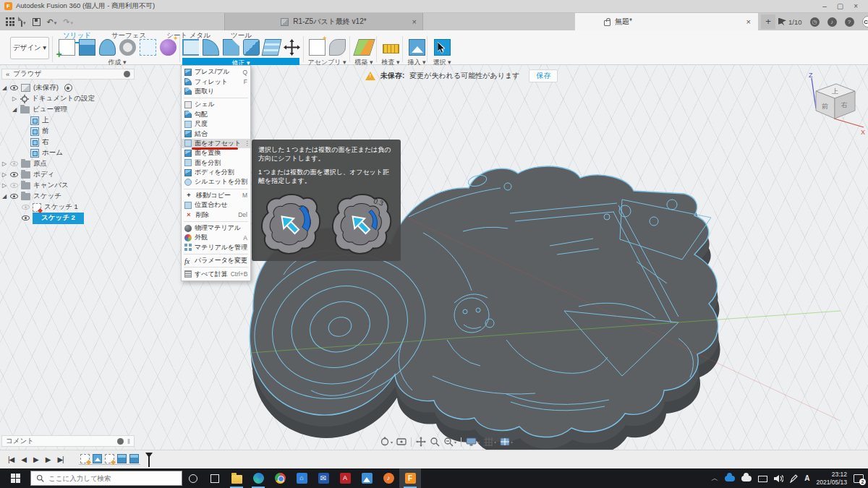 The height and width of the screenshot is (488, 868). I want to click on tree-item-bodies: ▷ ボディ, so click(68, 175).